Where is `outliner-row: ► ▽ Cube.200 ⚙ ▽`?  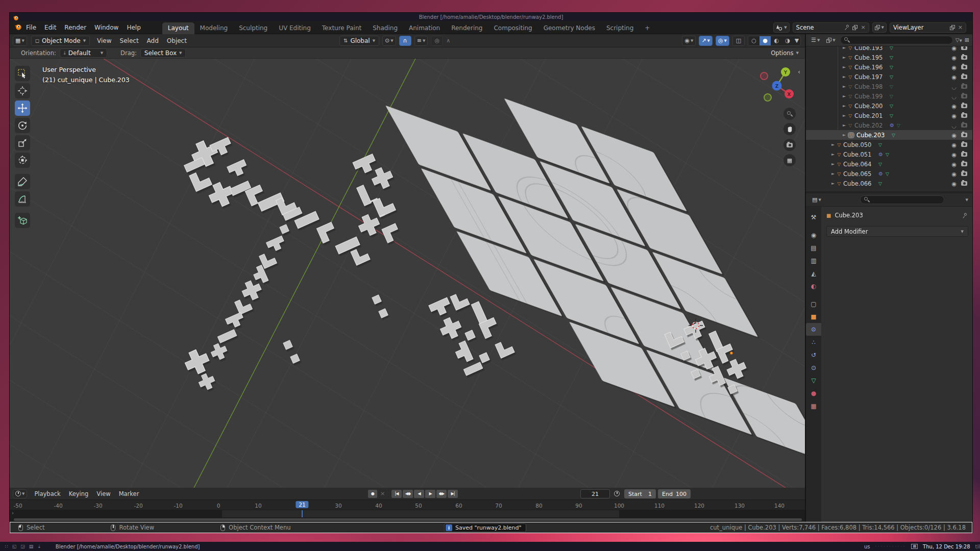 outliner-row: ► ▽ Cube.200 ⚙ ▽ is located at coordinates (889, 106).